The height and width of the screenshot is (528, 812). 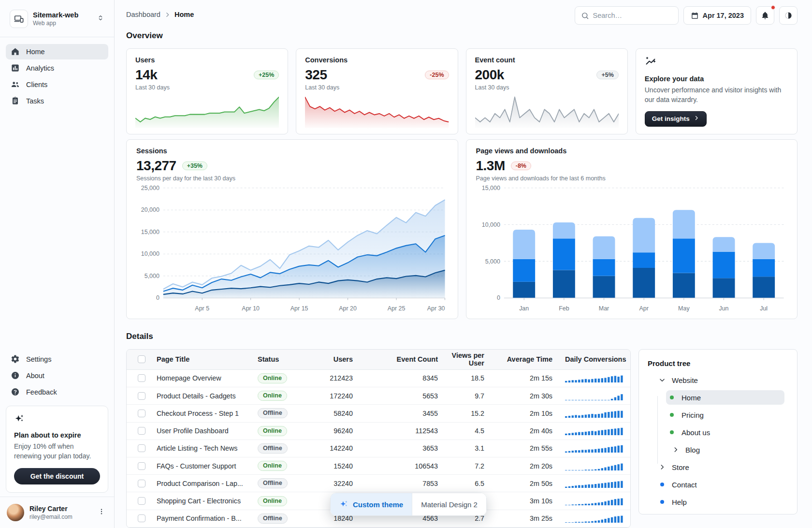 What do you see at coordinates (676, 119) in the screenshot?
I see `get-insights-button: Get insights` at bounding box center [676, 119].